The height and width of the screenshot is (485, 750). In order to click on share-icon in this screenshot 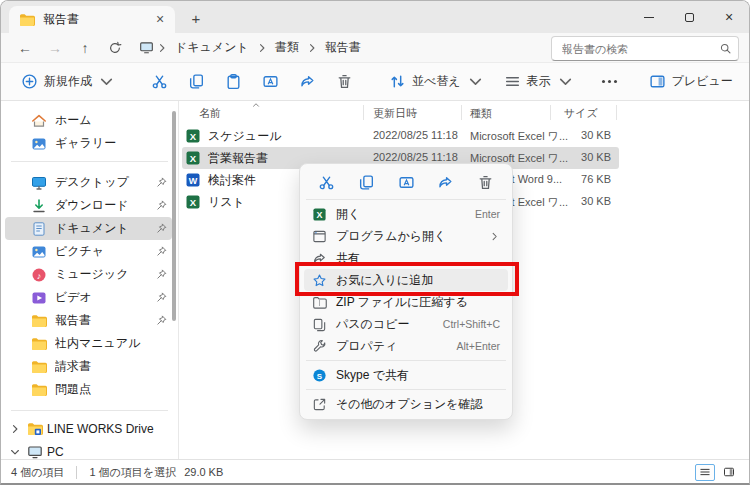, I will do `click(446, 182)`.